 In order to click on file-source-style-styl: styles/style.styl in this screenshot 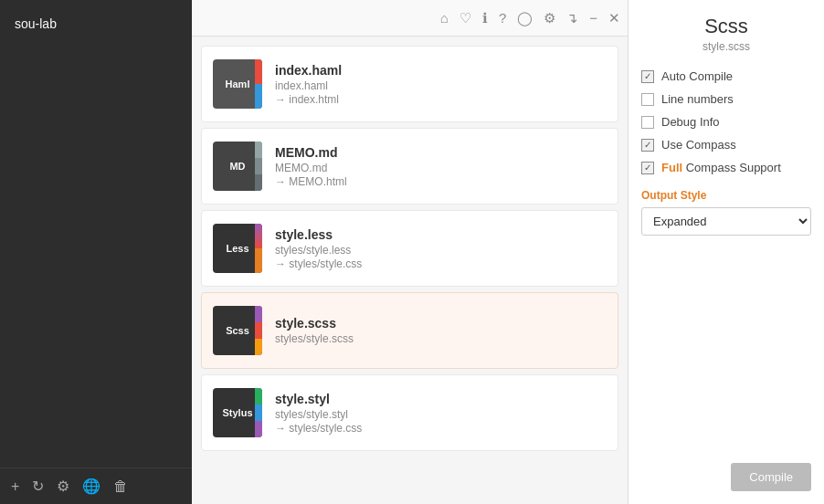, I will do `click(440, 415)`.